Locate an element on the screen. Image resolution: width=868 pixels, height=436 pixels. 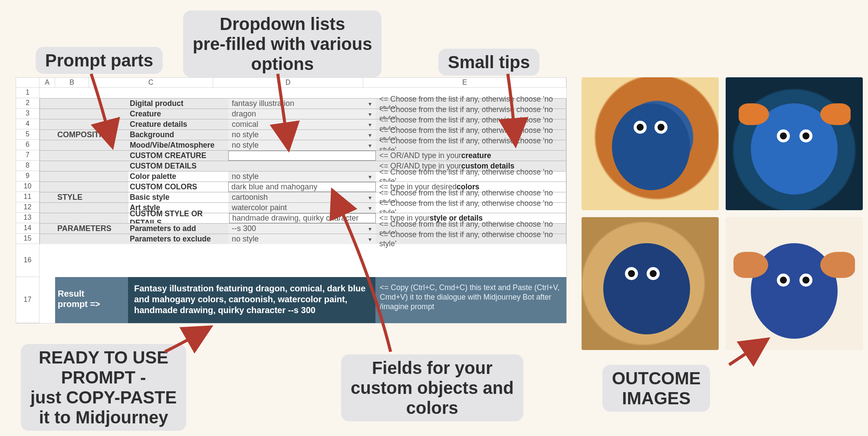
dropdown-params-add: --s 300 is located at coordinates (302, 228).